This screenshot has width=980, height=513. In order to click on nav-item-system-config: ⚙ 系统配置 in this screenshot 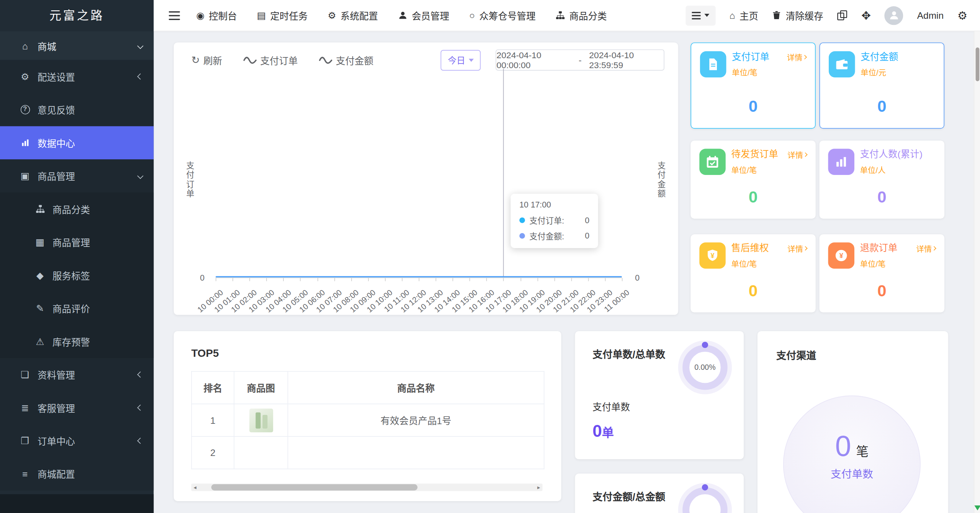, I will do `click(353, 15)`.